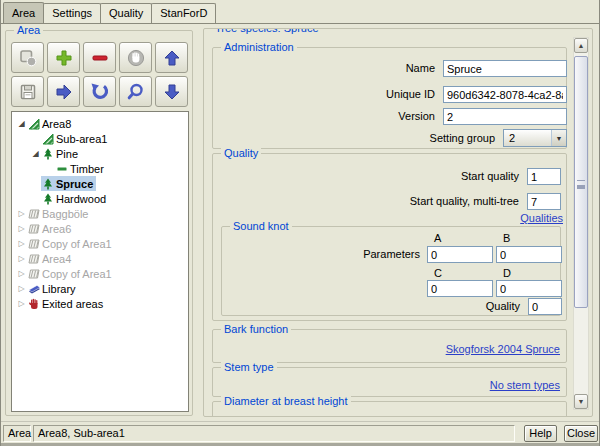 This screenshot has width=600, height=446. Describe the element at coordinates (100, 304) in the screenshot. I see `tree-item-exited-areas: ▷Exited areas` at that location.